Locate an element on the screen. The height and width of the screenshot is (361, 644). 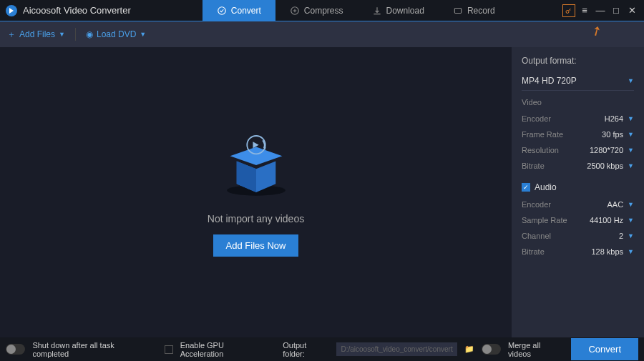
load-dvd-label: Load DVD is located at coordinates (116, 34).